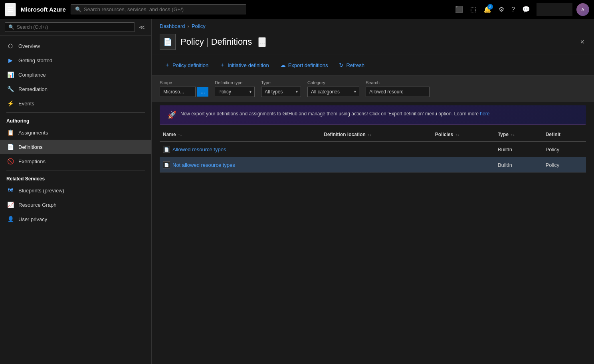  I want to click on page-title: Policy | Definitions, so click(216, 42).